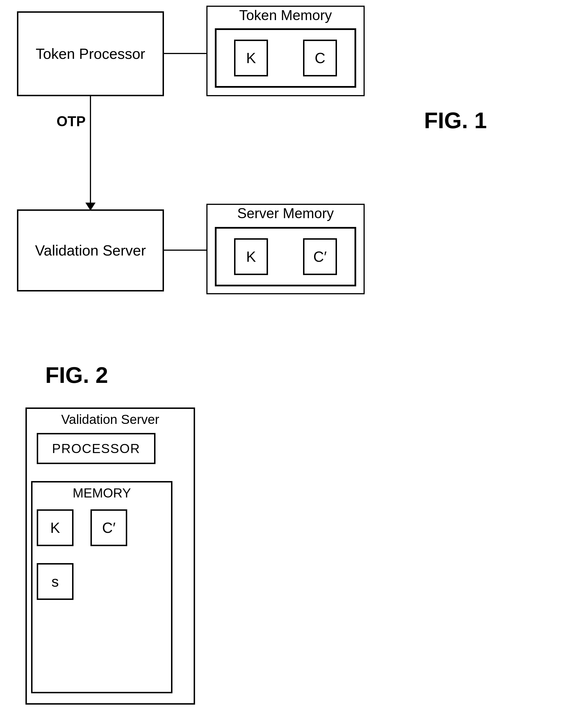 This screenshot has width=588, height=723. I want to click on server-memory-title: Server Memory, so click(286, 214).